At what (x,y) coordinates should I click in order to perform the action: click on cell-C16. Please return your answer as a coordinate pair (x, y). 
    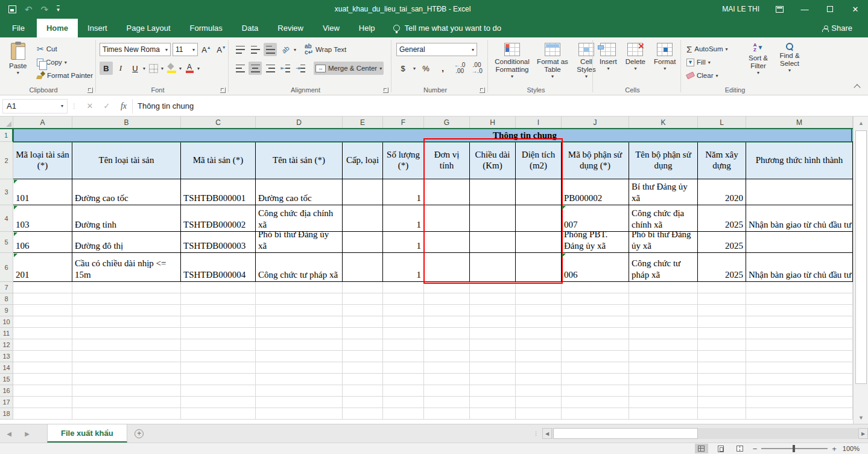
    Looking at the image, I should click on (218, 391).